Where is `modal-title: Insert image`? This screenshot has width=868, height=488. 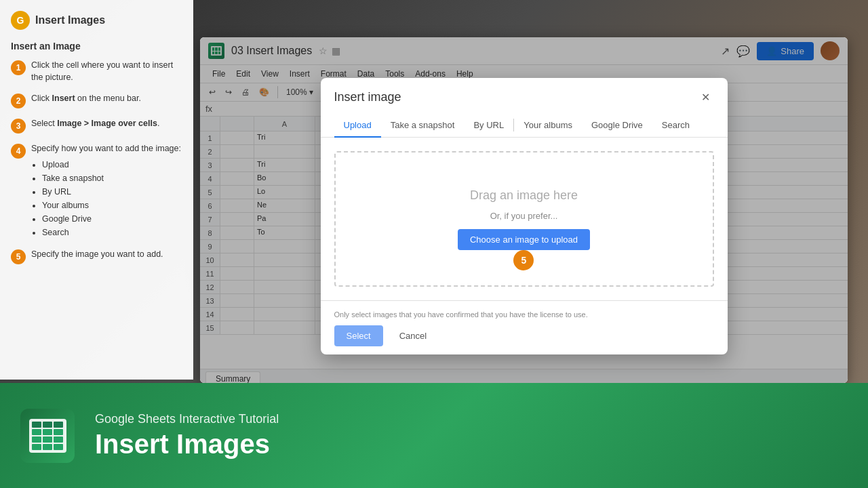 modal-title: Insert image is located at coordinates (368, 98).